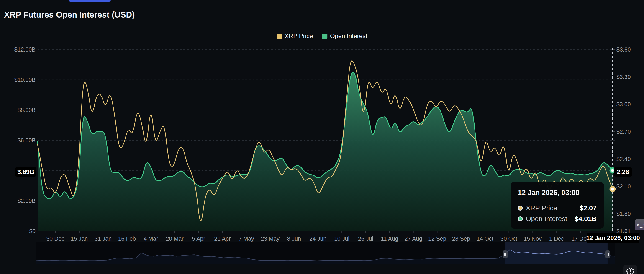  I want to click on tooltip-row-open-interest: Open Interest $4.01B, so click(557, 219).